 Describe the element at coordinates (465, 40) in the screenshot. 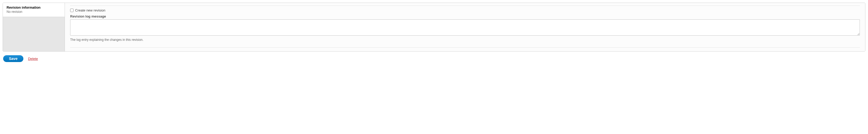

I see `revision-log-description: The log entry explaining the changes in …` at that location.